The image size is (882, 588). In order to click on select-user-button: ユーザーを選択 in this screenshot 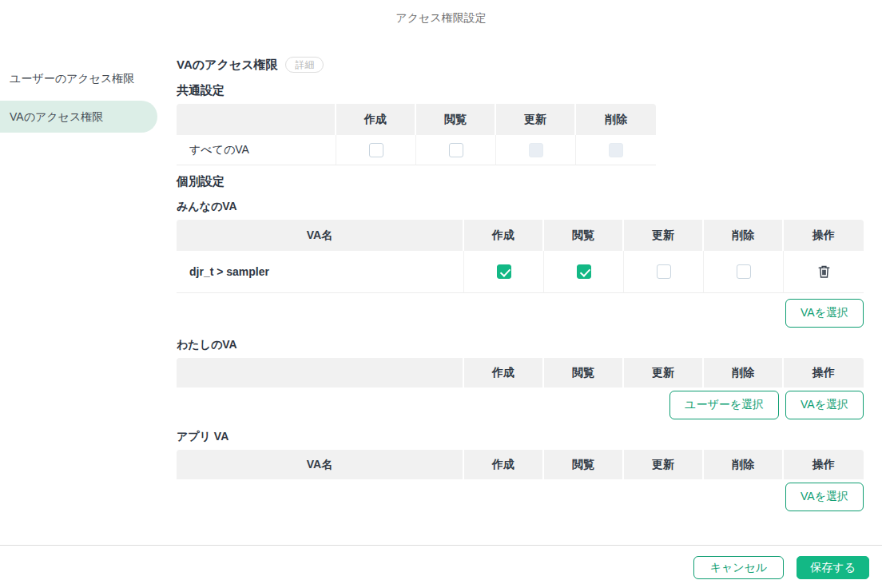, I will do `click(724, 405)`.